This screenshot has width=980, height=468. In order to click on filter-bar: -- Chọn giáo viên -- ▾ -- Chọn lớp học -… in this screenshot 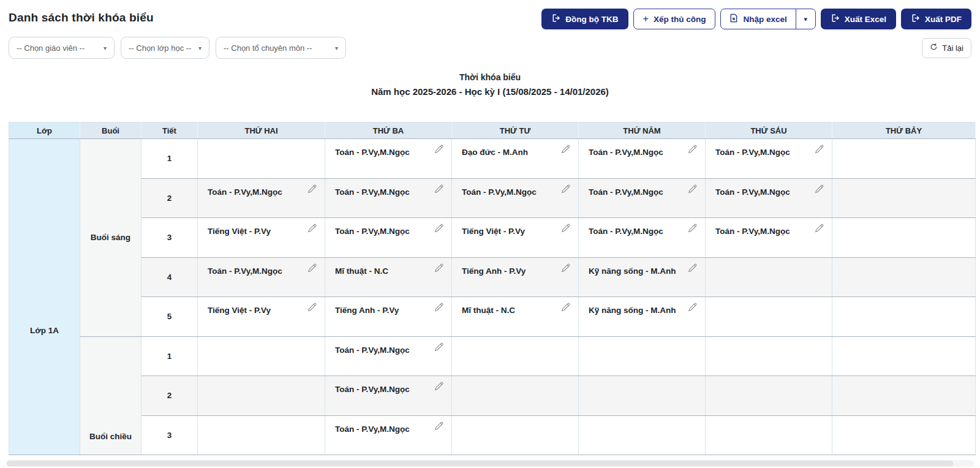, I will do `click(490, 44)`.